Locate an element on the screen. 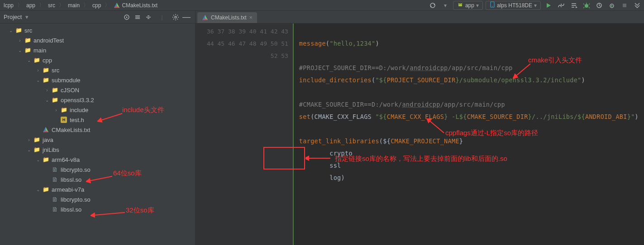 This screenshot has width=644, height=245. tree-folder-main: ⌄📁main is located at coordinates (98, 50).